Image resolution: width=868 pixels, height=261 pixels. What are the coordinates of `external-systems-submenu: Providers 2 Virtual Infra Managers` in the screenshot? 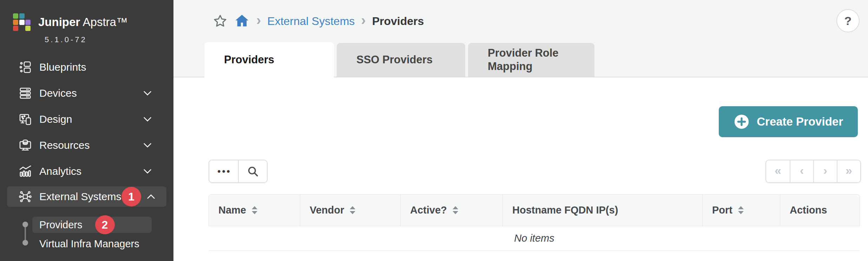 It's located at (87, 234).